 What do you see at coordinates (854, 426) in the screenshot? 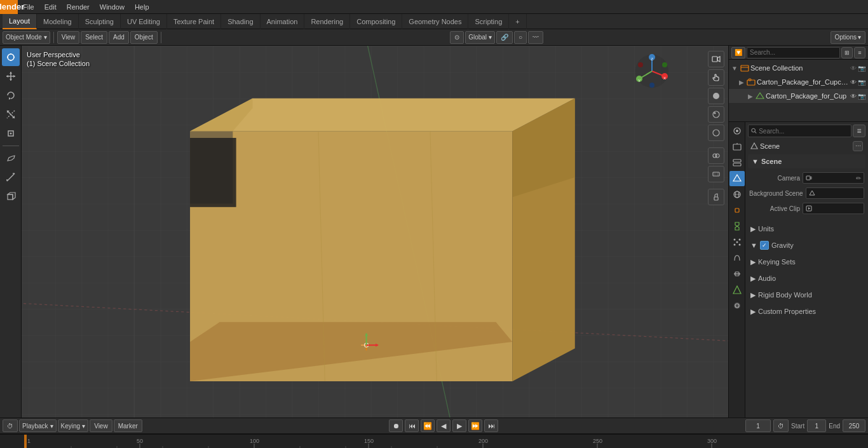
I see `end-frame-field: 250` at bounding box center [854, 426].